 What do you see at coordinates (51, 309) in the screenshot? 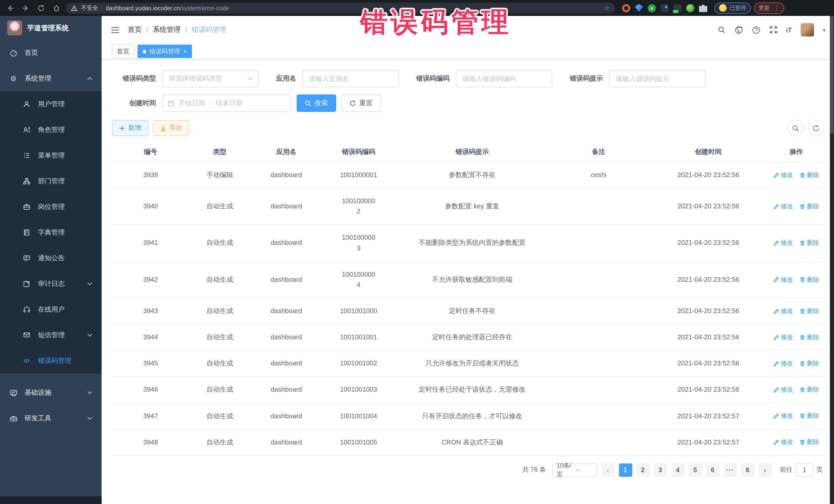
I see `sidebar-item-online-users: 在线用户` at bounding box center [51, 309].